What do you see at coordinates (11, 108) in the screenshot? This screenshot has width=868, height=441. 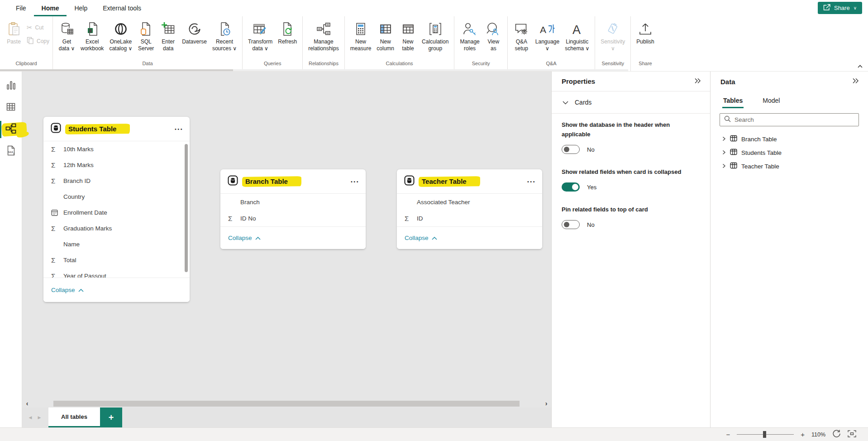 I see `sidebar-item-table-view` at bounding box center [11, 108].